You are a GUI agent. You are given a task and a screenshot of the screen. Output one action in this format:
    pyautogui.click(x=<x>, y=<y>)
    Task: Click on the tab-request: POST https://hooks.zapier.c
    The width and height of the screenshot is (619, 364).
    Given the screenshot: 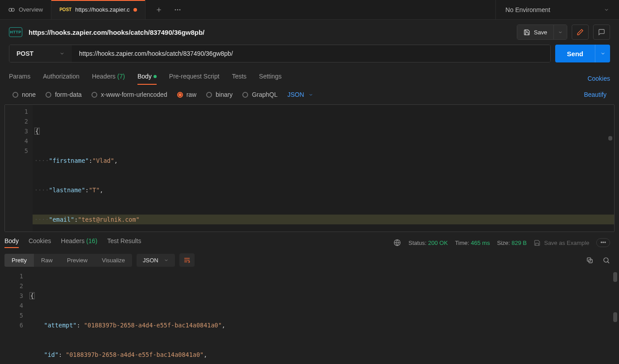 What is the action you would take?
    pyautogui.click(x=98, y=10)
    